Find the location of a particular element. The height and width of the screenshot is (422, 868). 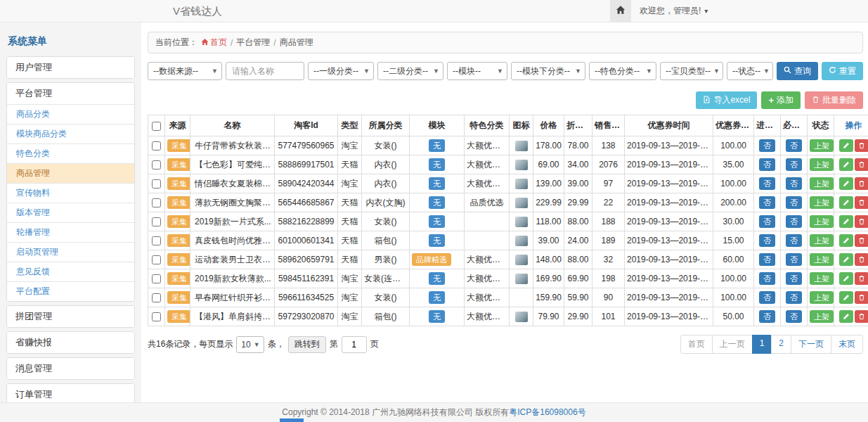

sidebar-item: 平台管理 is located at coordinates (70, 94).